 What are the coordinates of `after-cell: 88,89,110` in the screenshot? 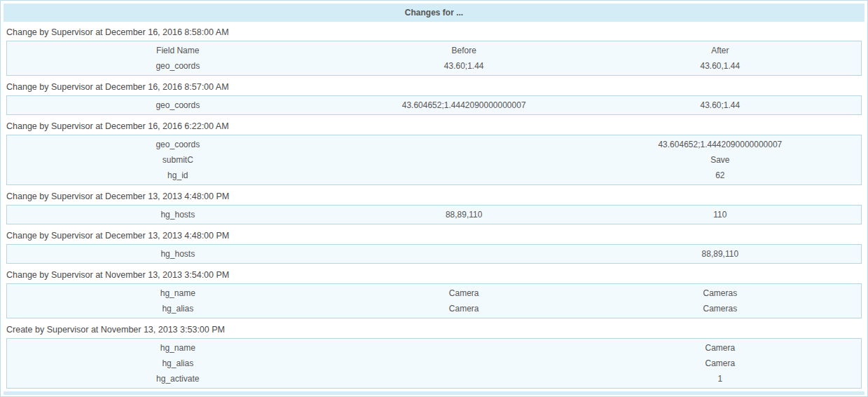 It's located at (720, 254).